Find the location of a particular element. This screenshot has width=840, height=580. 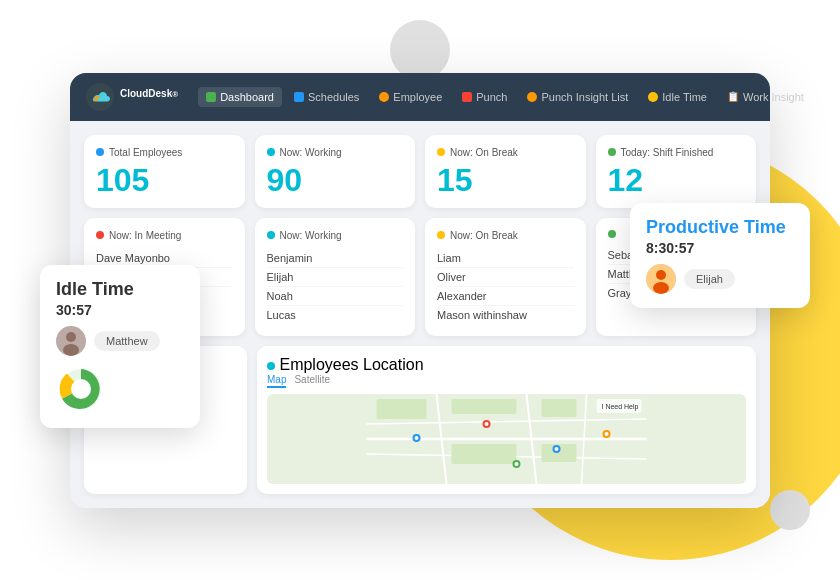

stat-value-finished: 12 is located at coordinates (676, 180).